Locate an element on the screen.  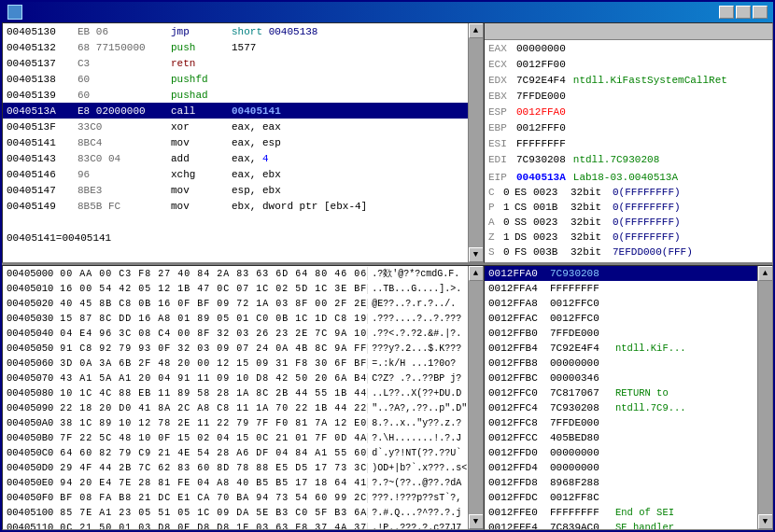
register-row: EDI7C930208ntdll.7C930208 is located at coordinates (628, 159).